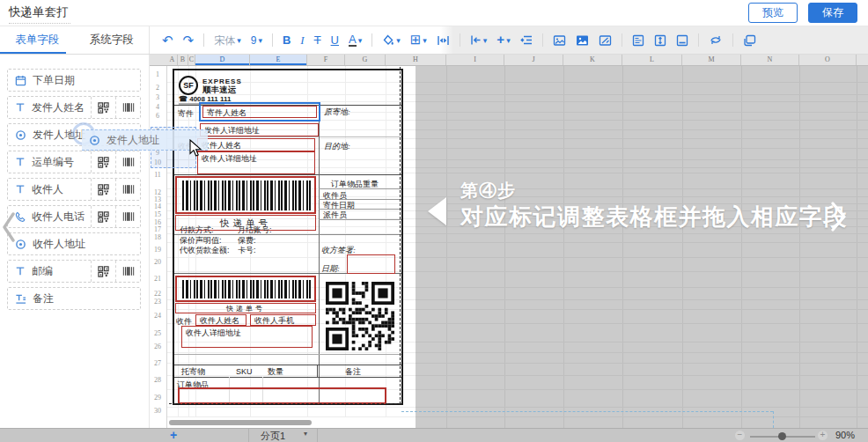  Describe the element at coordinates (287, 41) in the screenshot. I see `bold-button: B` at that location.